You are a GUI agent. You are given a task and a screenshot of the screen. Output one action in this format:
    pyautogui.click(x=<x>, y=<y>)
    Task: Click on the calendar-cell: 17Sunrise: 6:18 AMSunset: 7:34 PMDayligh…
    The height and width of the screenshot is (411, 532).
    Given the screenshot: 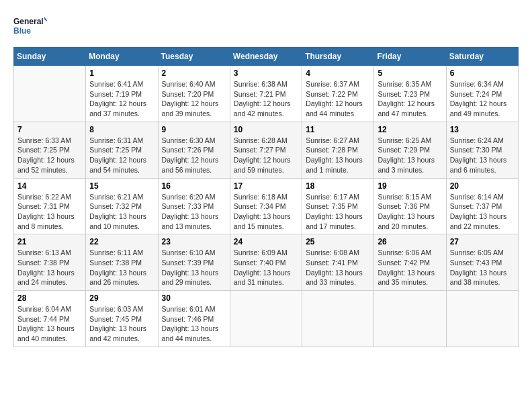 What is the action you would take?
    pyautogui.click(x=266, y=206)
    